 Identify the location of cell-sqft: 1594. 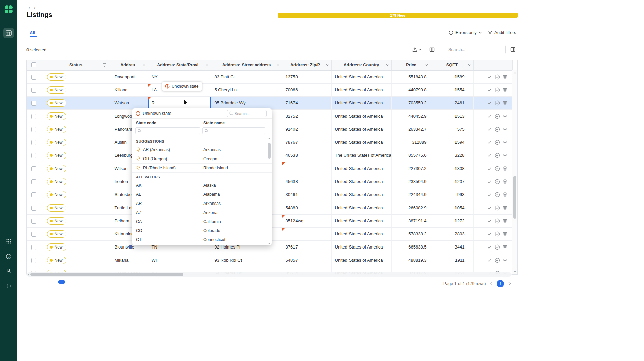
(452, 142).